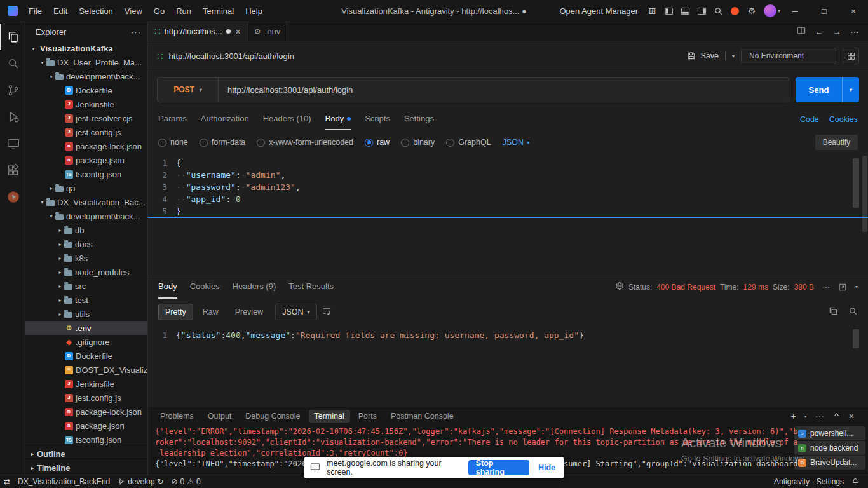 This screenshot has width=868, height=488. Describe the element at coordinates (175, 312) in the screenshot. I see `view-pretty: Pretty` at that location.